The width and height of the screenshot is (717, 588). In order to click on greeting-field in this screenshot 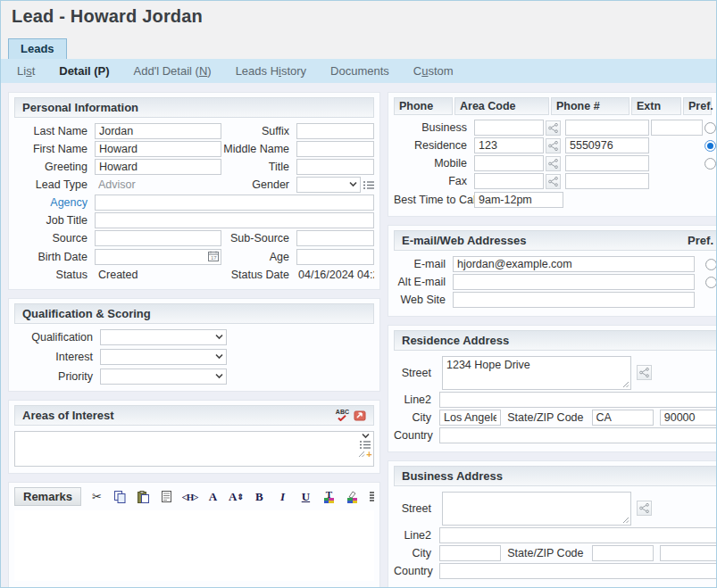, I will do `click(158, 167)`.